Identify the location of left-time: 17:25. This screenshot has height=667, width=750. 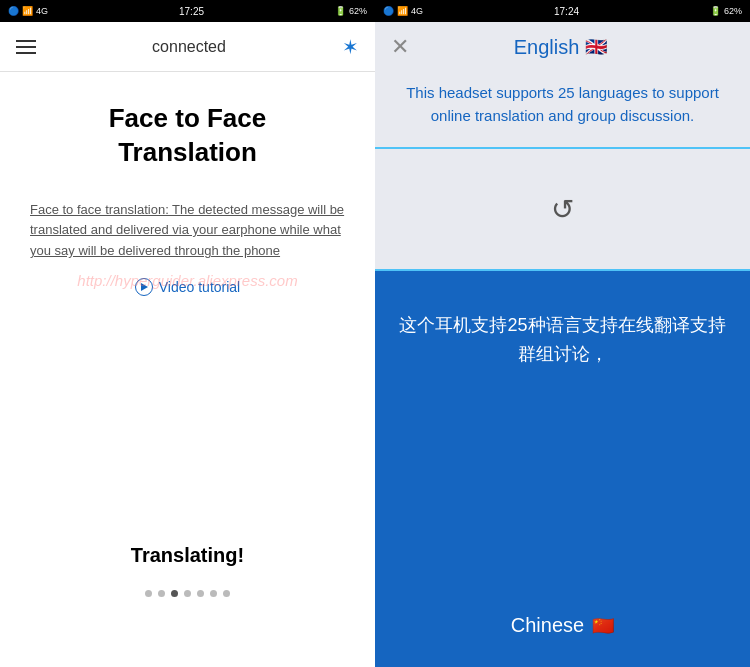
(192, 12).